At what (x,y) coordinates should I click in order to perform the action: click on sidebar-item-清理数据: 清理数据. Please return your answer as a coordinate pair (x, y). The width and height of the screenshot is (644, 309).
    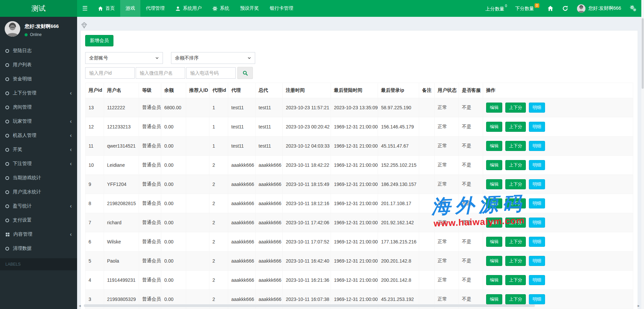
    Looking at the image, I should click on (38, 248).